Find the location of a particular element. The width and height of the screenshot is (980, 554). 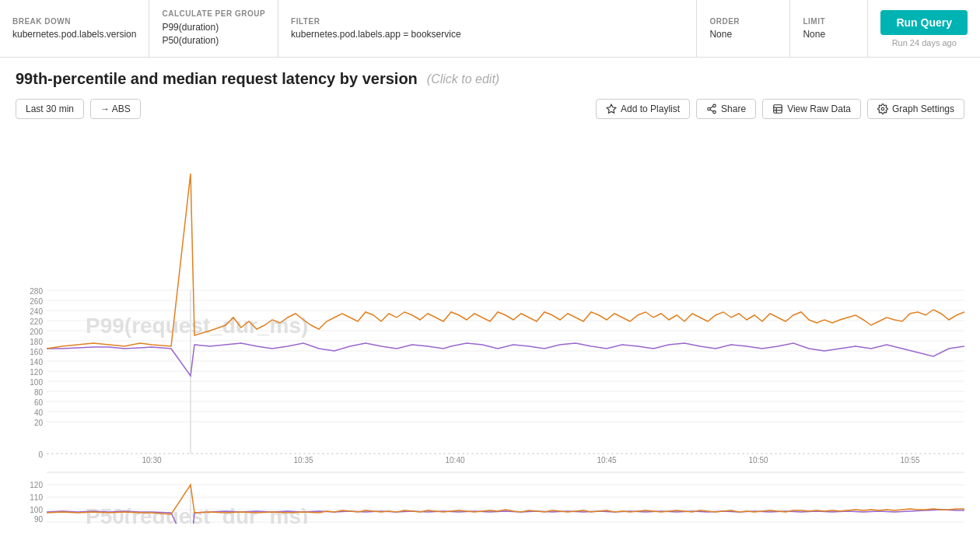

breakdown-label: BREAK DOWN is located at coordinates (75, 22).